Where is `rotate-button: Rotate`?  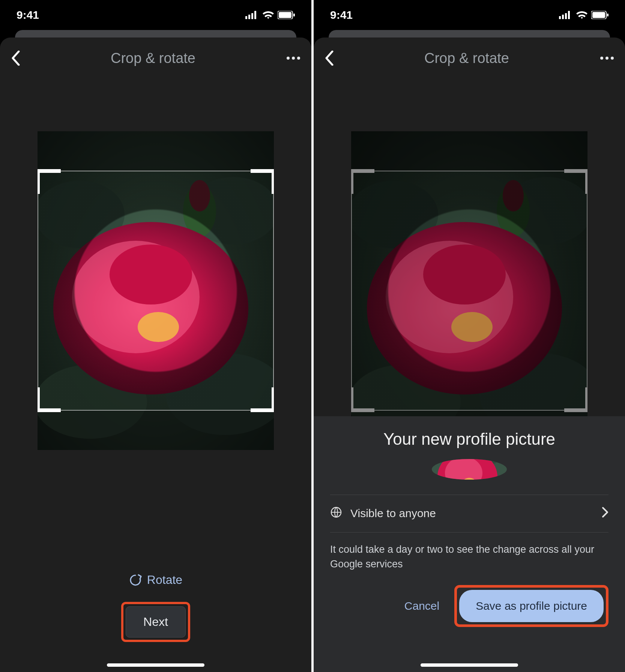
rotate-button: Rotate is located at coordinates (156, 580).